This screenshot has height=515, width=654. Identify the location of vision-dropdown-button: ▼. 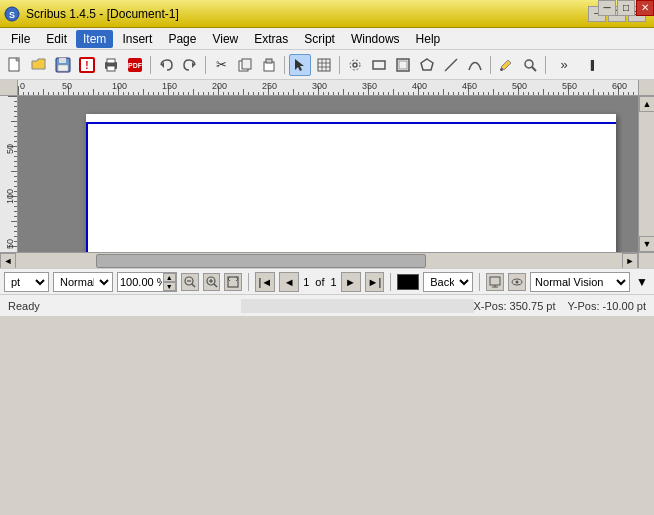
(642, 282).